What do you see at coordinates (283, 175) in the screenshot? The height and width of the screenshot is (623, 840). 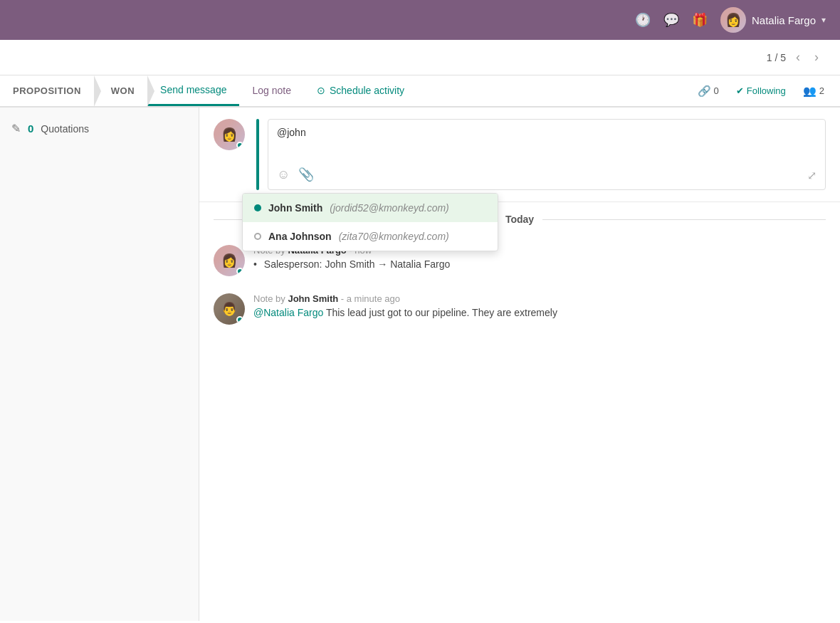 I see `emoji-icon: ☺` at bounding box center [283, 175].